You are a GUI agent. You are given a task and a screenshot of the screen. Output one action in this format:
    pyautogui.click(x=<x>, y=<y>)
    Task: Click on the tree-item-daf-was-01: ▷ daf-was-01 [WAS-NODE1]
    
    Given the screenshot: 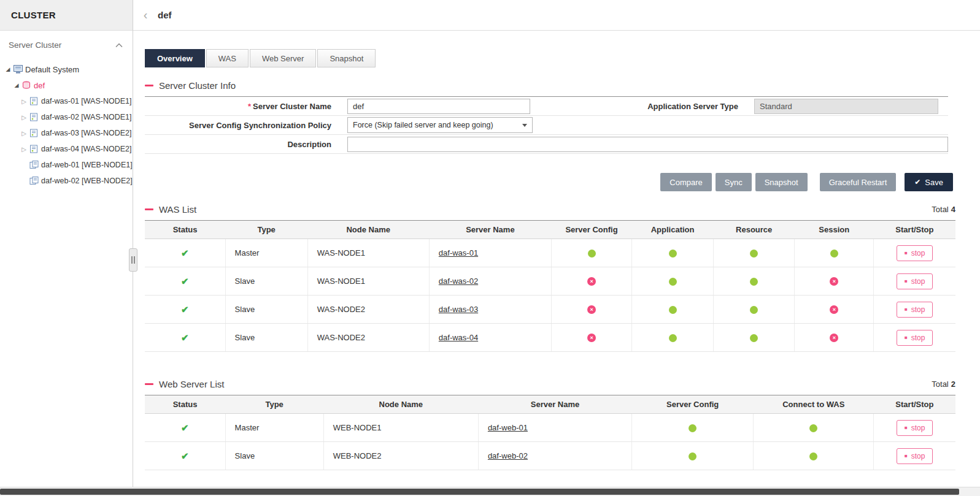 What is the action you would take?
    pyautogui.click(x=66, y=101)
    